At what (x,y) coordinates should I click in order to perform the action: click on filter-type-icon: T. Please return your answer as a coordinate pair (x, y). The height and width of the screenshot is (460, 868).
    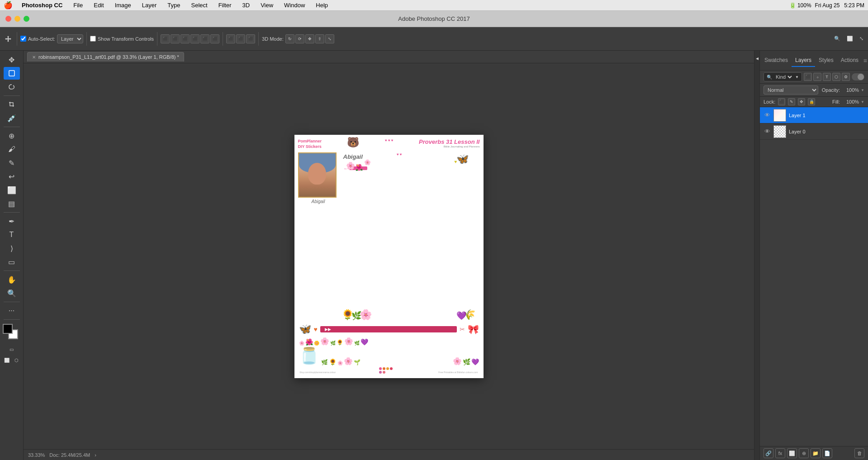
    Looking at the image, I should click on (827, 77).